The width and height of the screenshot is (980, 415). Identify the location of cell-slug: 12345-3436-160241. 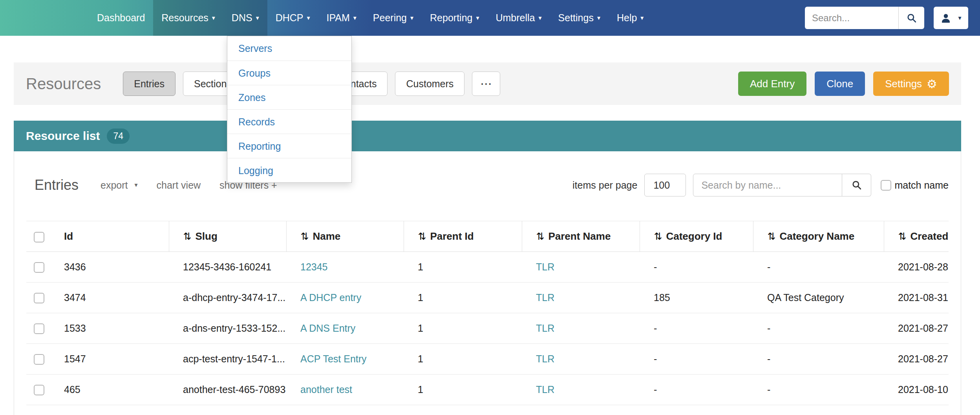
(228, 267).